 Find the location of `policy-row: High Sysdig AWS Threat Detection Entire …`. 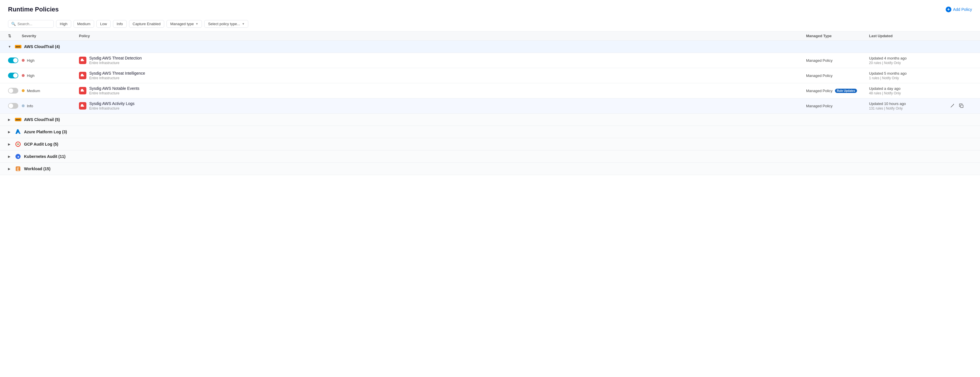

policy-row: High Sysdig AWS Threat Detection Entire … is located at coordinates (490, 60).